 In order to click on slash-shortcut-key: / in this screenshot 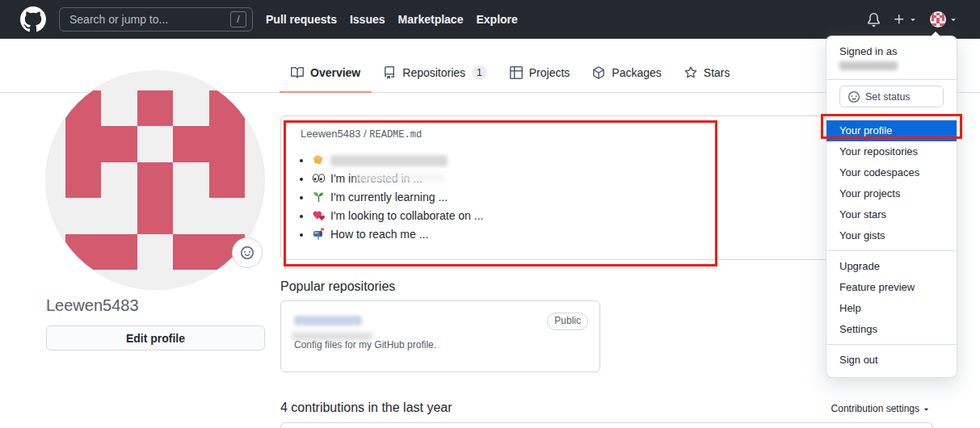, I will do `click(238, 19)`.